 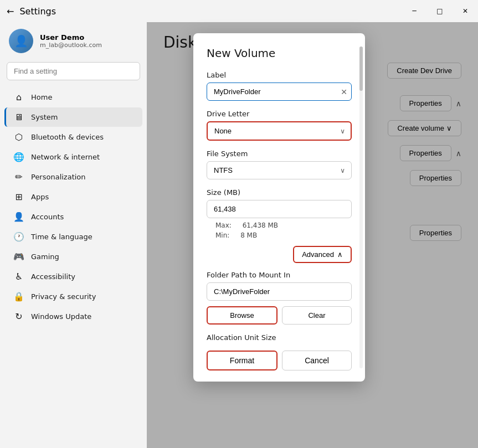 I want to click on sidebar-item-personalization: ✏ Personalization, so click(x=73, y=177).